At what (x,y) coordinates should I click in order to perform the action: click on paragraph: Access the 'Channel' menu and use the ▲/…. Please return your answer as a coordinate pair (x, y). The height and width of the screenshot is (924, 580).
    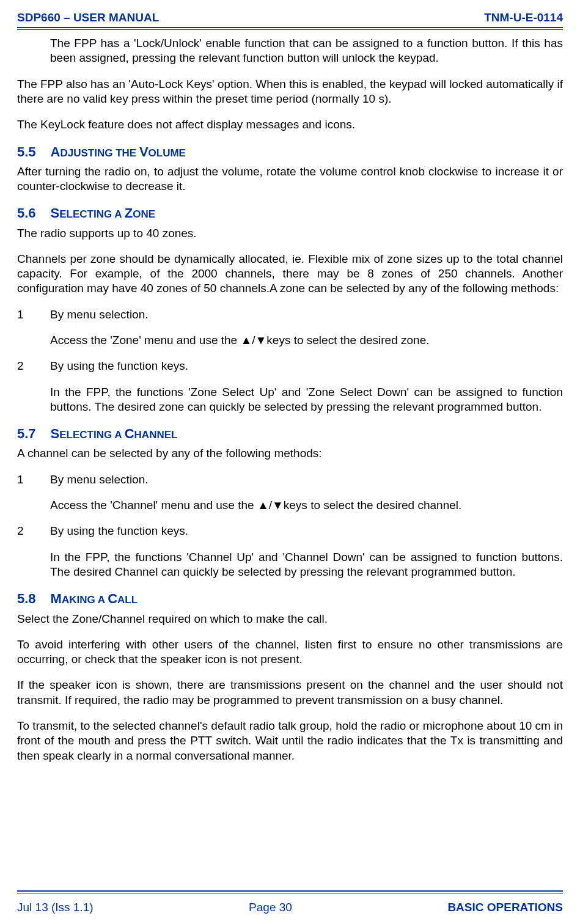
    Looking at the image, I should click on (307, 505).